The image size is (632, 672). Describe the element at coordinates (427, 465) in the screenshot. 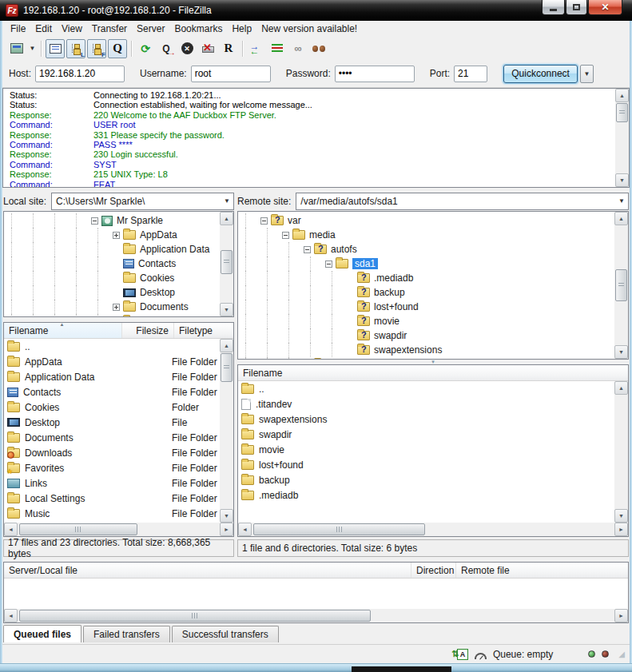

I see `file-row-lost-found: lost+found` at that location.